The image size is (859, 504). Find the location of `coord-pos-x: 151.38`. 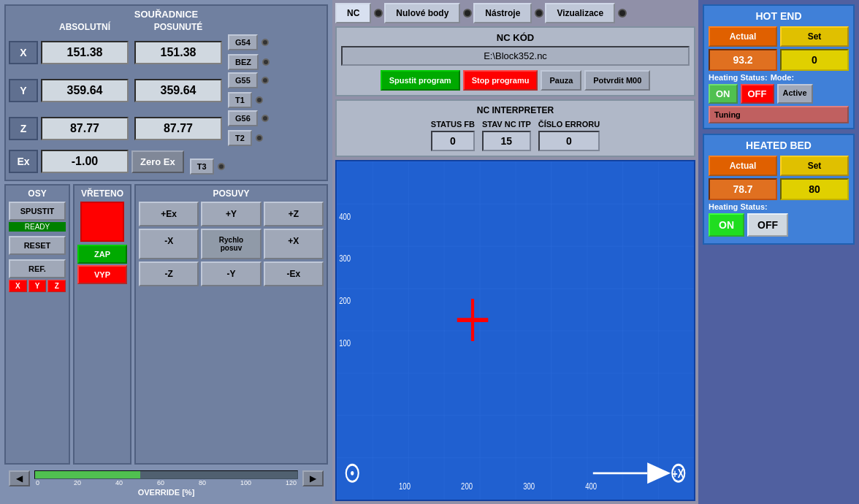

coord-pos-x: 151.38 is located at coordinates (178, 53).